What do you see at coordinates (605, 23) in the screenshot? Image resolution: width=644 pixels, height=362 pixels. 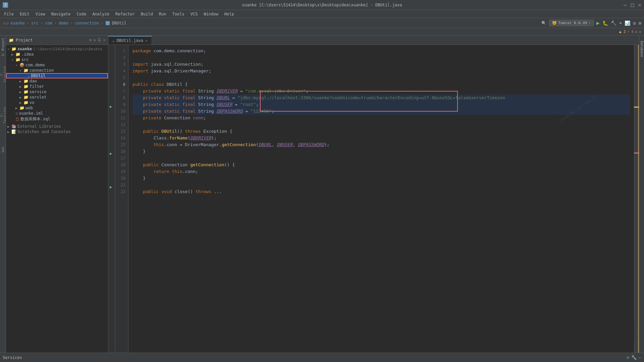 I see `debug-button: 🐛` at bounding box center [605, 23].